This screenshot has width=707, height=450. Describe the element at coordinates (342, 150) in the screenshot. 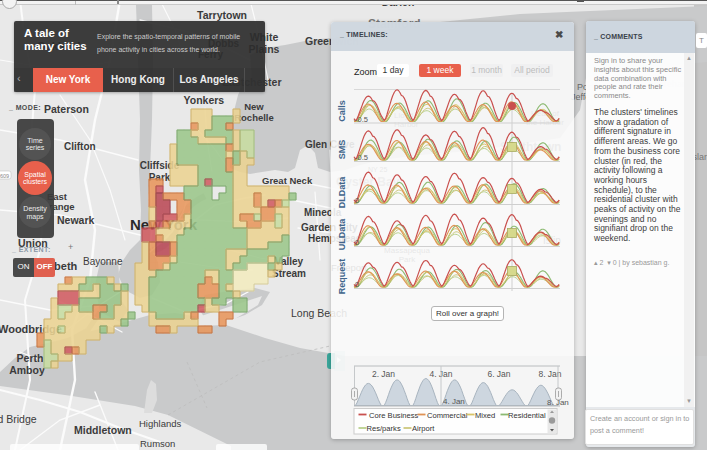

I see `svg-text: SMS` at that location.